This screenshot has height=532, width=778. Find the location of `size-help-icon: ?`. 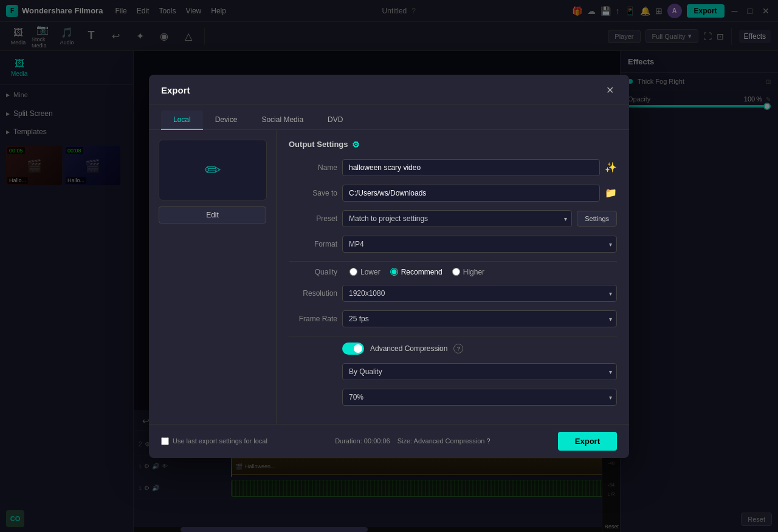

size-help-icon: ? is located at coordinates (488, 441).